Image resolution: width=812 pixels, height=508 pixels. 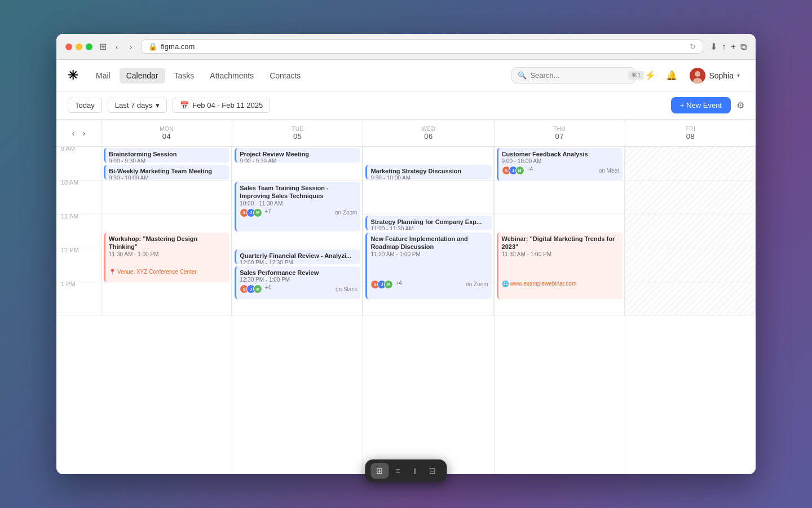 I want to click on event-marketing-strategy: Marketing Strategy Discussion 9:30 - 10:…, so click(x=429, y=172).